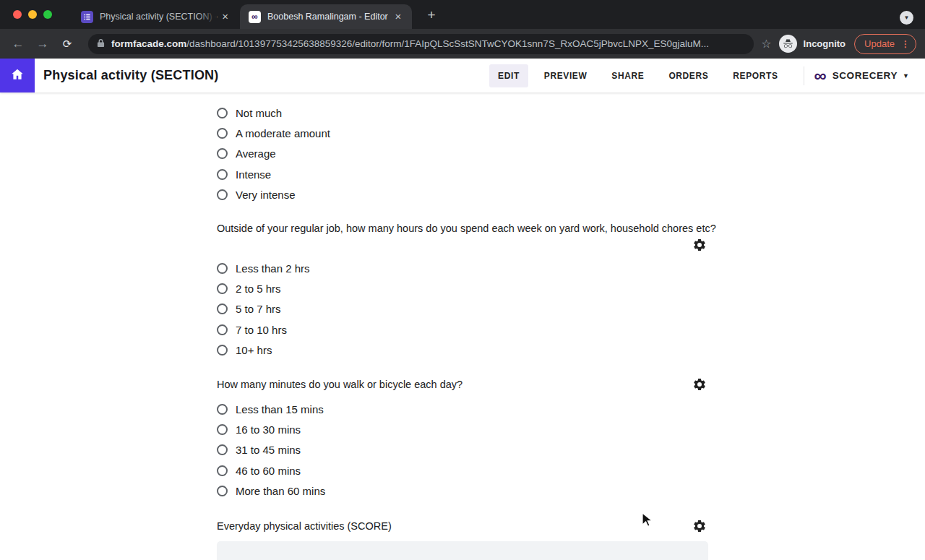 This screenshot has height=560, width=925. I want to click on score-settings-gear-icon, so click(700, 526).